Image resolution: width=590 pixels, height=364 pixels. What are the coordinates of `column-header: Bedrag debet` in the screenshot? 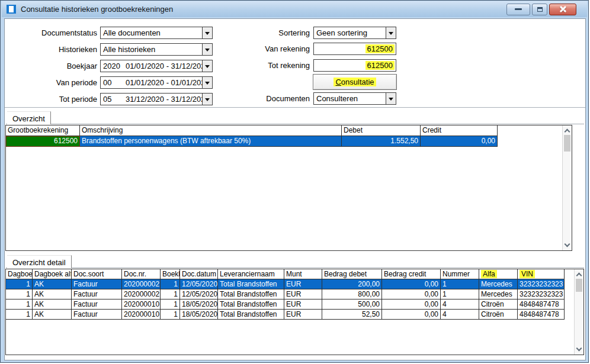 It's located at (352, 275).